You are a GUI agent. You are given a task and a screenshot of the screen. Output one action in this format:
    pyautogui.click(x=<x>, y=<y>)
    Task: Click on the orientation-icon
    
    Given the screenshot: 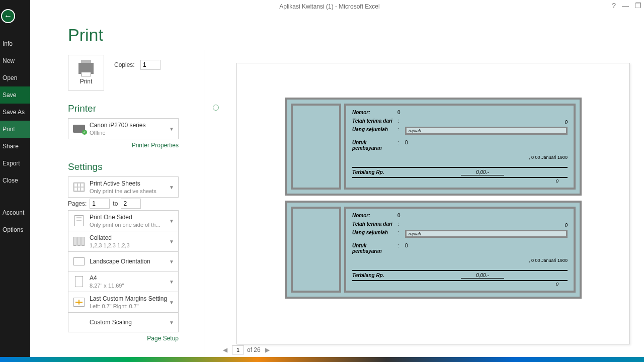 What is the action you would take?
    pyautogui.click(x=79, y=261)
    